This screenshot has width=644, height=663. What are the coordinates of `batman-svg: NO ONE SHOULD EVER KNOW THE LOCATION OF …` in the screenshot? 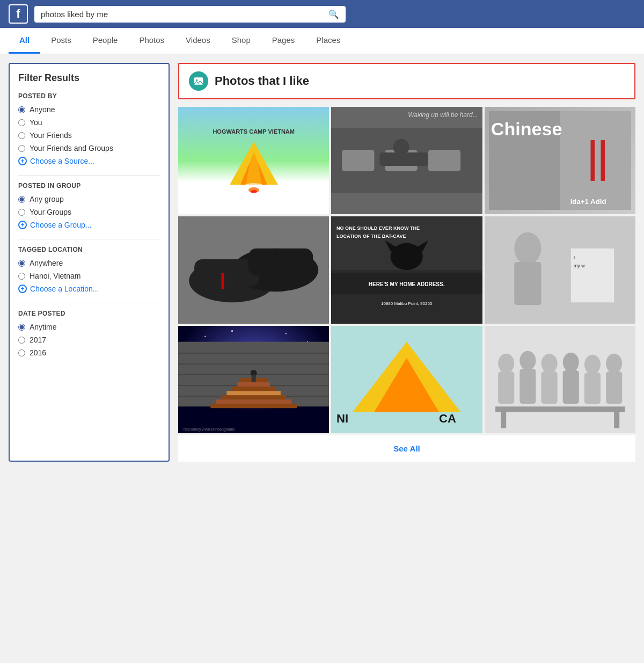 It's located at (407, 270).